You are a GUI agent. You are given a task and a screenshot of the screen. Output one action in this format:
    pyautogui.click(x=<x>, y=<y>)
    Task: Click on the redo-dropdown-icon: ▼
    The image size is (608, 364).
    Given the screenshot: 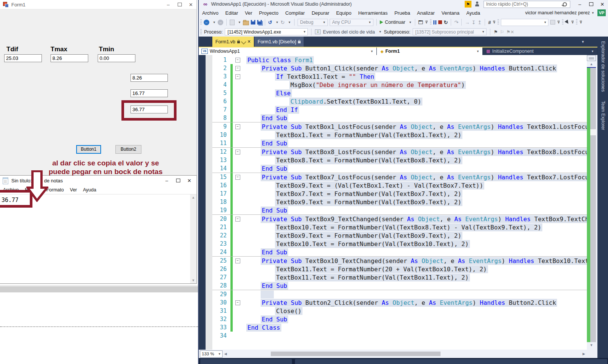 What is the action you would take?
    pyautogui.click(x=290, y=23)
    